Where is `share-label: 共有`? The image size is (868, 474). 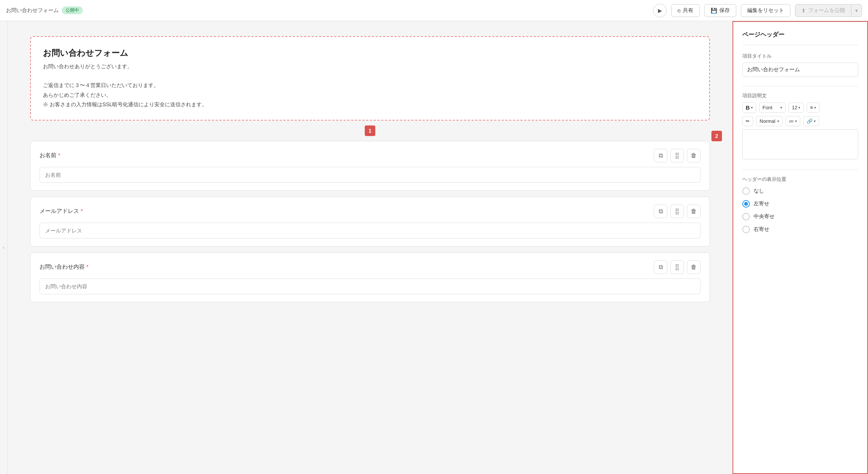 share-label: 共有 is located at coordinates (688, 11).